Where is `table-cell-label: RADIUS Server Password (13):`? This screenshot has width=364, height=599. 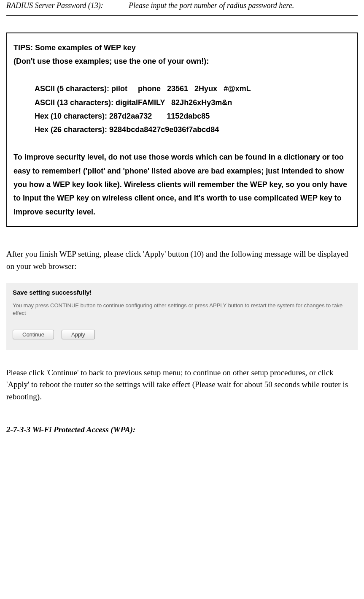 table-cell-label: RADIUS Server Password (13): is located at coordinates (67, 6).